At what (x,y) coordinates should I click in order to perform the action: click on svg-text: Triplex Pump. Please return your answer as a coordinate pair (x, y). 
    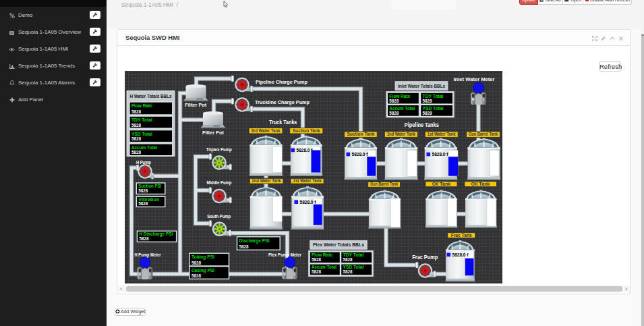
    Looking at the image, I should click on (219, 150).